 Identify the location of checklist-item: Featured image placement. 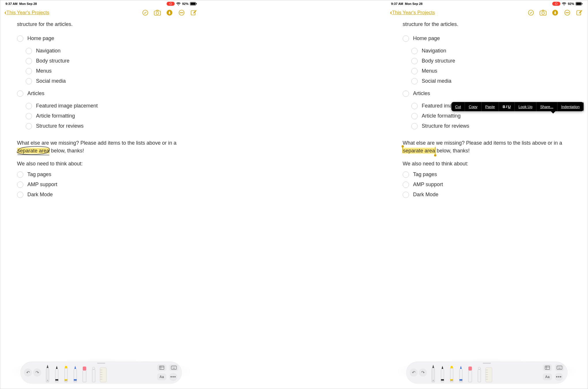
(105, 106).